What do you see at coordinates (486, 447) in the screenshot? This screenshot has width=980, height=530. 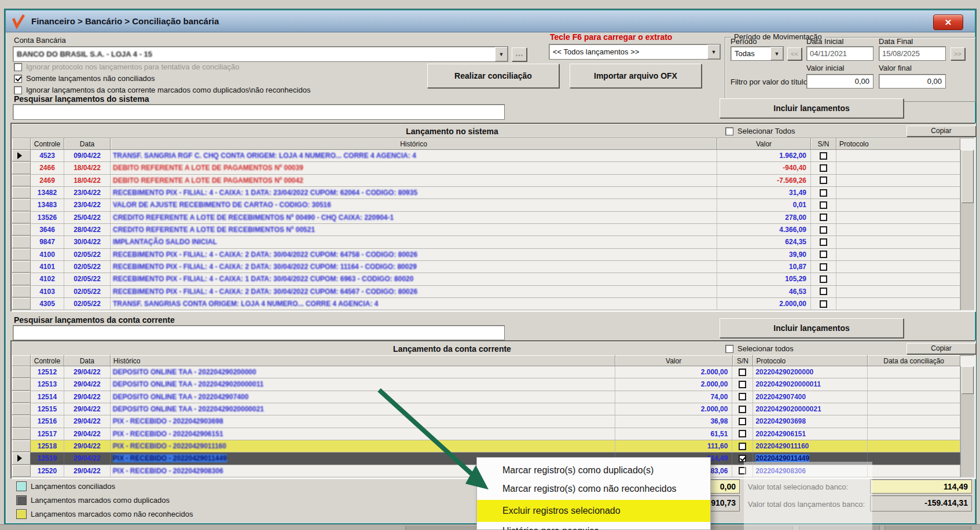 I see `table-row-highlighted-yellow: 12518 29/04/22 PIX - RECEBIDO - 20220429…` at bounding box center [486, 447].